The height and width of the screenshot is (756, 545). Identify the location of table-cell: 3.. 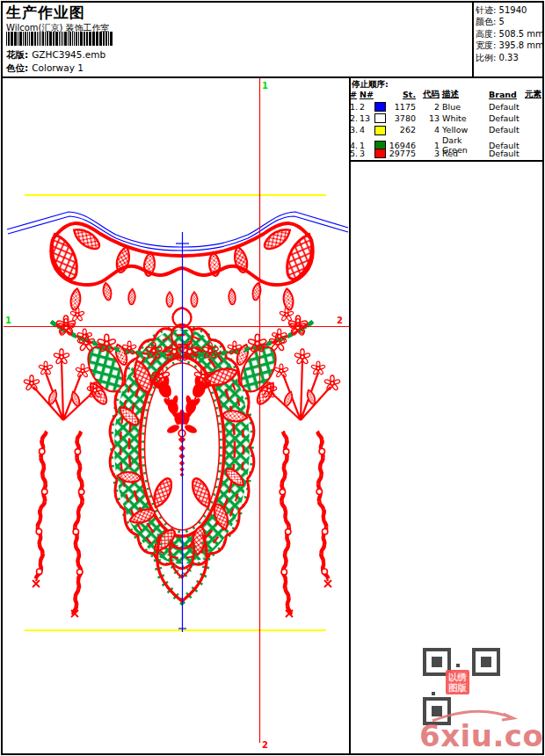
(355, 130).